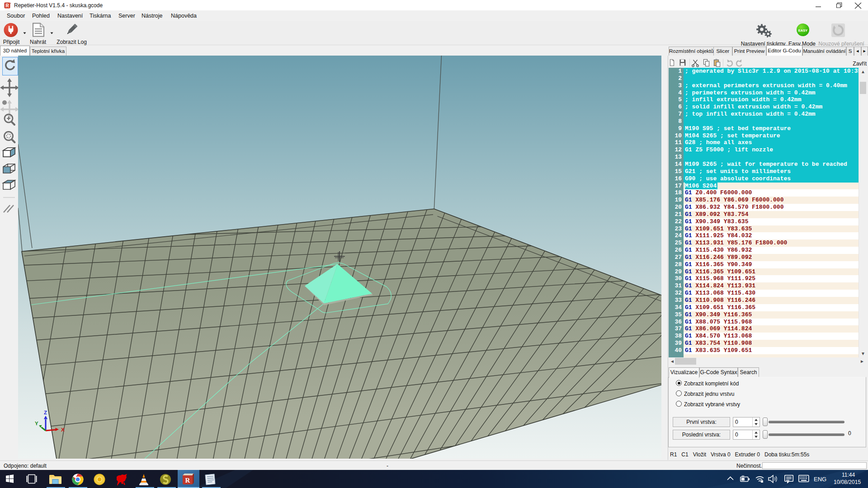 The width and height of the screenshot is (868, 488). I want to click on svg-text: Z, so click(45, 413).